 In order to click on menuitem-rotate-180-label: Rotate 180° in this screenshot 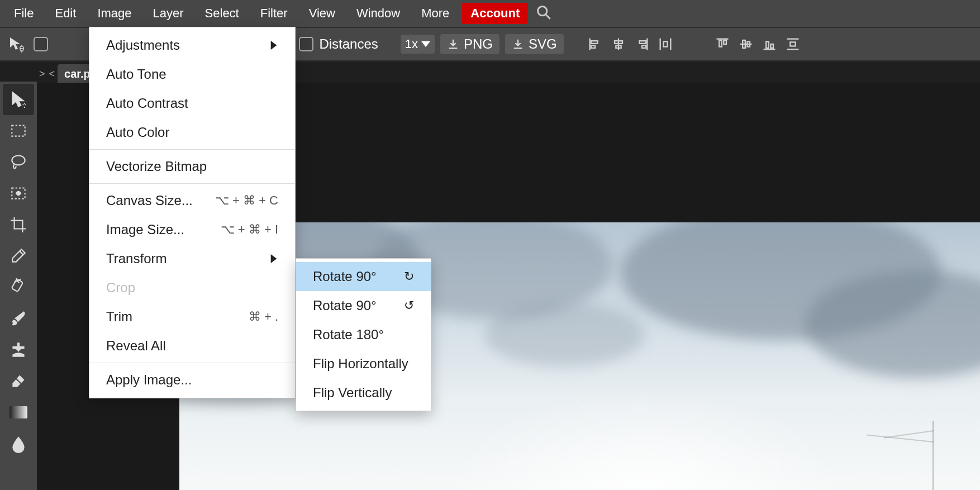, I will do `click(363, 335)`.